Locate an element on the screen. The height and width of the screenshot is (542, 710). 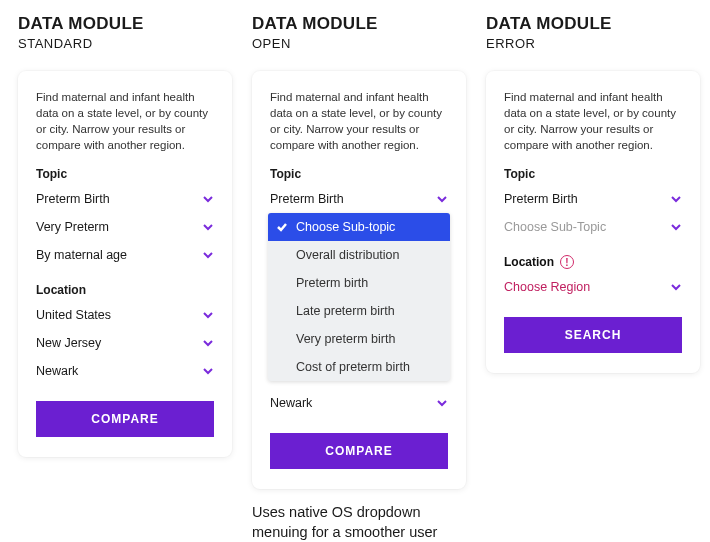
dropdown-option: Overall distribution is located at coordinates (359, 255).